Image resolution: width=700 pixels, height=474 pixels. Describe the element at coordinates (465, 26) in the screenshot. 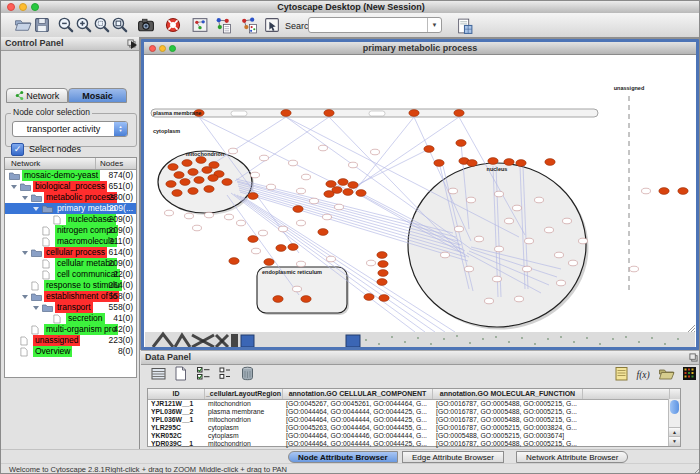

I see `import-vizmap-icon` at that location.